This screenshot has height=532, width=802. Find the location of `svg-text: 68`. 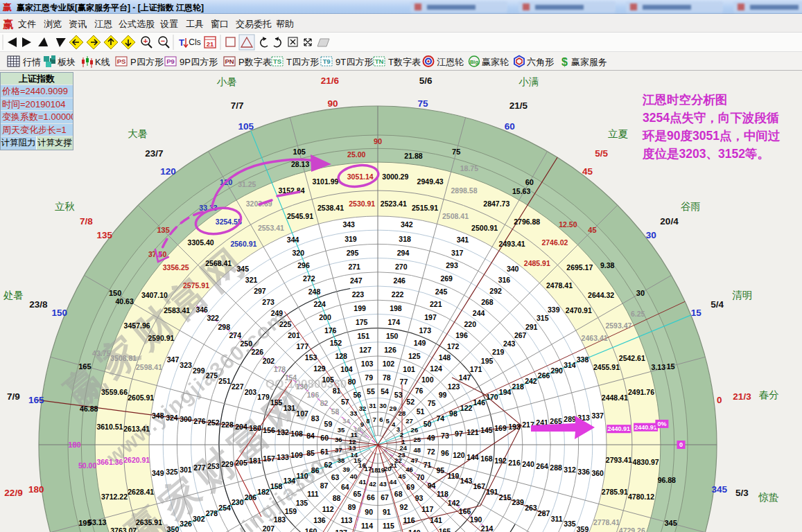

svg-text: 68 is located at coordinates (399, 494).